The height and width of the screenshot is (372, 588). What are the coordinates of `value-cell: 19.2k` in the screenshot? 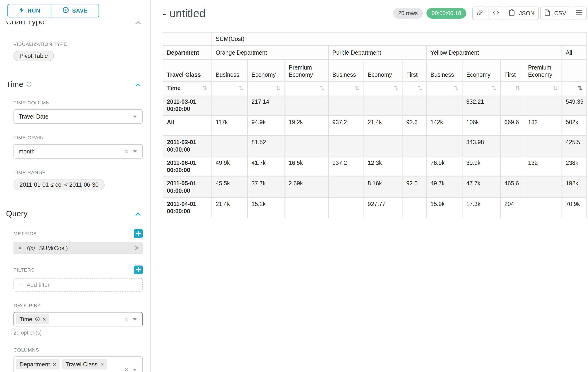 It's located at (307, 126).